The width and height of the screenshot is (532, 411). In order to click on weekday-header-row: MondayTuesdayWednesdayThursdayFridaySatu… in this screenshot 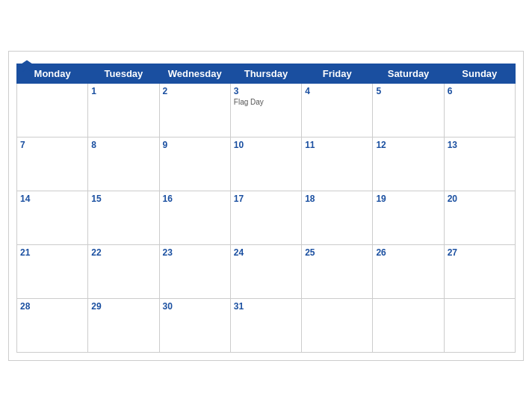, I will do `click(266, 73)`.